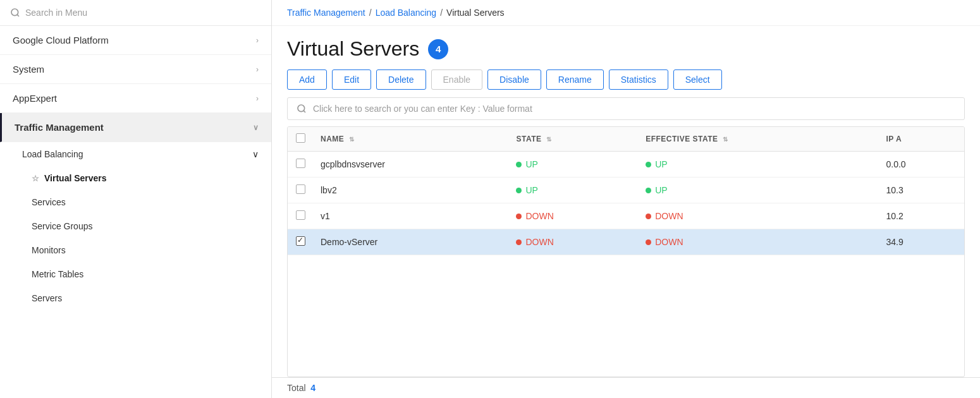  What do you see at coordinates (626, 13) in the screenshot?
I see `breadcrumb: Traffic Management / Load Balancing / Vi…` at bounding box center [626, 13].